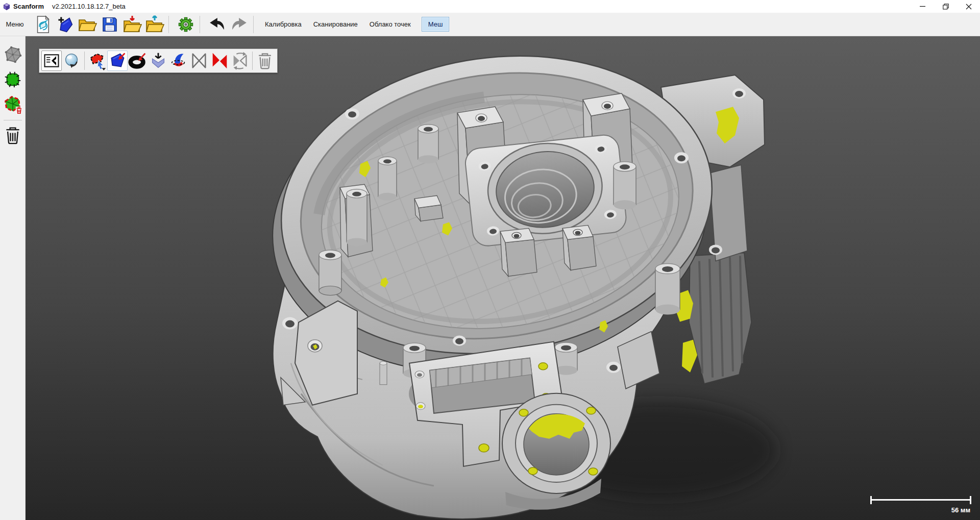 The height and width of the screenshot is (520, 980). I want to click on title-bar: Scanform v2.2021.10.18.12.7_beta, so click(490, 6).